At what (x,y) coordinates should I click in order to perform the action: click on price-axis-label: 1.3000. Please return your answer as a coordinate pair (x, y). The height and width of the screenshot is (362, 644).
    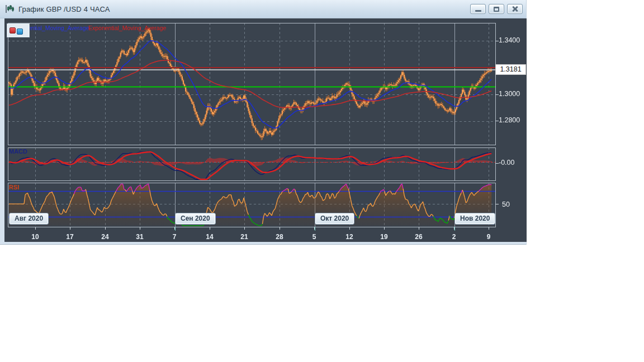
    Looking at the image, I should click on (509, 94).